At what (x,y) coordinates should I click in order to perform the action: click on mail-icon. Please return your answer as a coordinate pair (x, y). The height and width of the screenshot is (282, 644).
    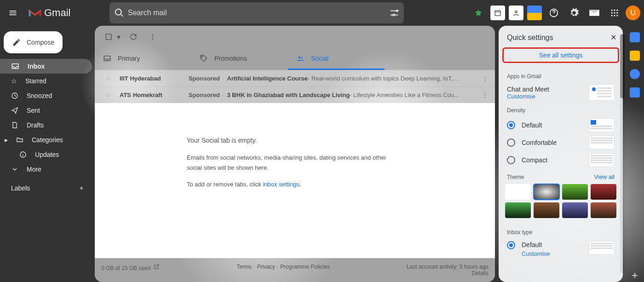
    Looking at the image, I should click on (594, 13).